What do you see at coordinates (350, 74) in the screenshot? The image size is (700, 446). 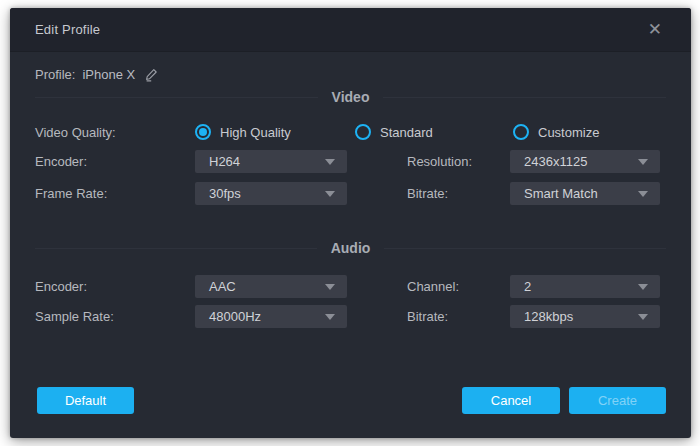 I see `profile-row: Profile: iPhone X` at bounding box center [350, 74].